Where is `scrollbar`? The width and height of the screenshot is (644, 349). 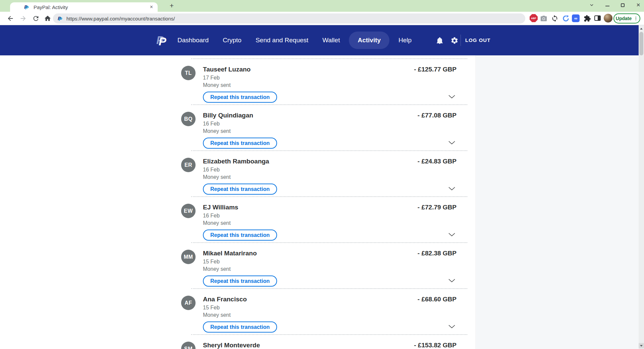
scrollbar is located at coordinates (641, 187).